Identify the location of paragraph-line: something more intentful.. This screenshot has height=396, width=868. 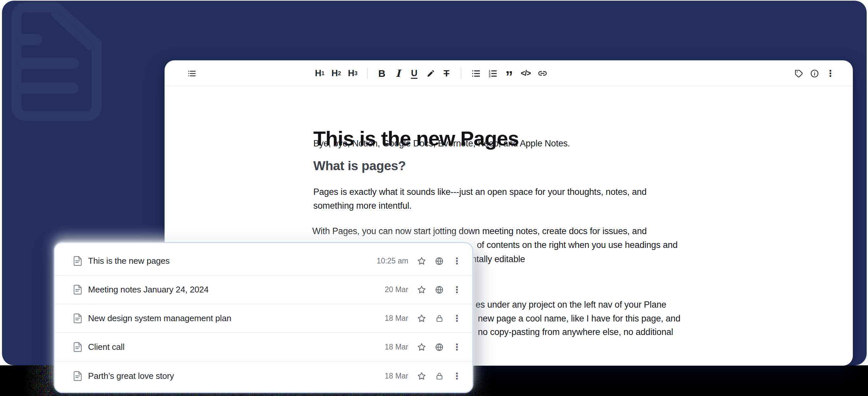
(363, 206).